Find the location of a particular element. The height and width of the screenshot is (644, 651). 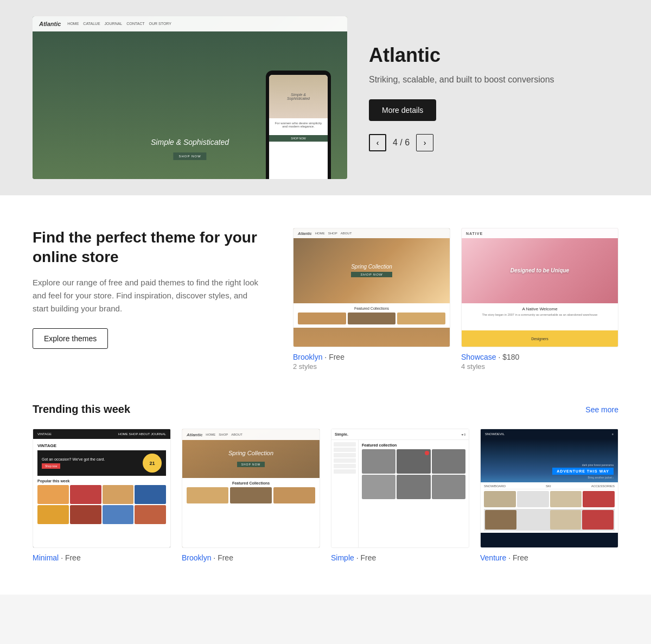

brooklyn-trending-card: Atlantic HOMESHOPABOUT Spring Collection… is located at coordinates (251, 495).